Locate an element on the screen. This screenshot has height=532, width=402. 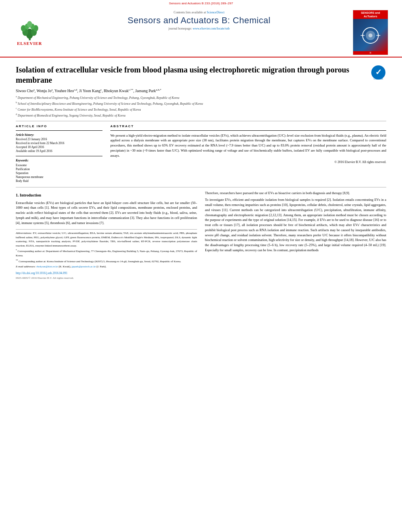
article-title: Isolation of extracellular vesicle from … is located at coordinates (191, 75).